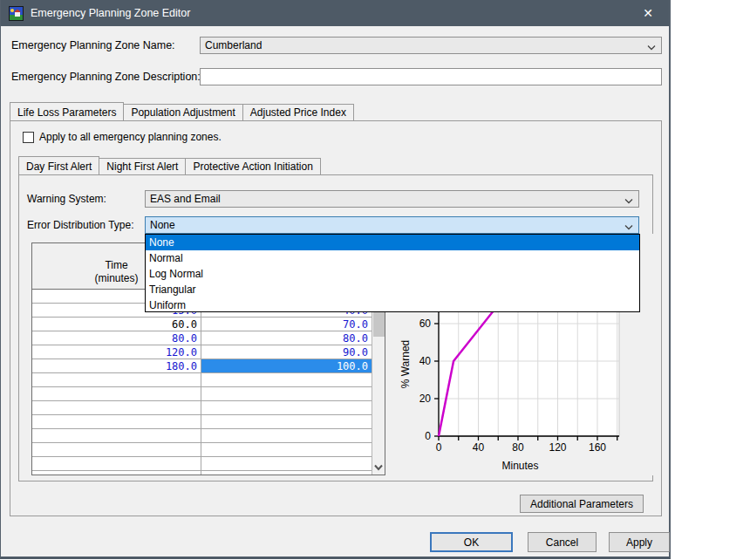  Describe the element at coordinates (169, 166) in the screenshot. I see `inner-tabbar: Day First Alert Night First Alert Protec…` at that location.